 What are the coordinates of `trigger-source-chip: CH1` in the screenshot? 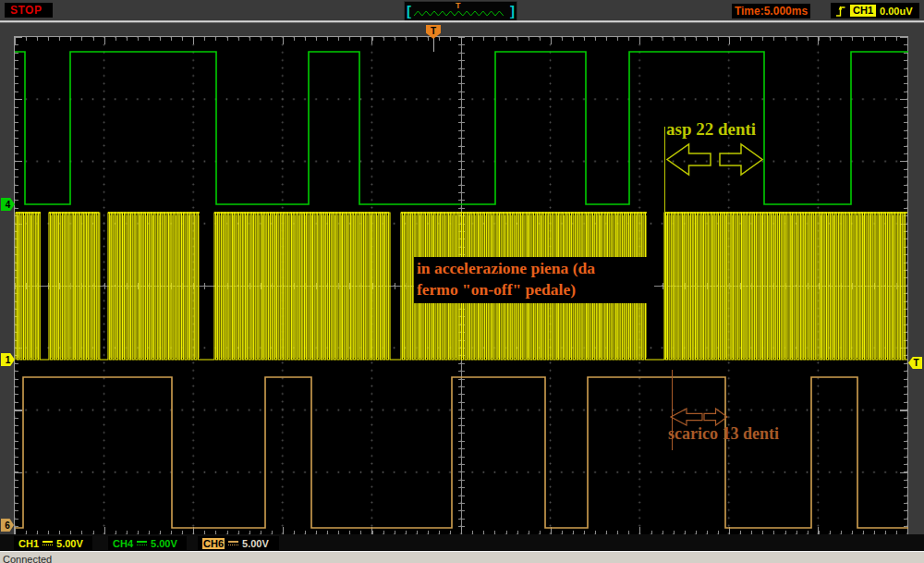 It's located at (863, 11).